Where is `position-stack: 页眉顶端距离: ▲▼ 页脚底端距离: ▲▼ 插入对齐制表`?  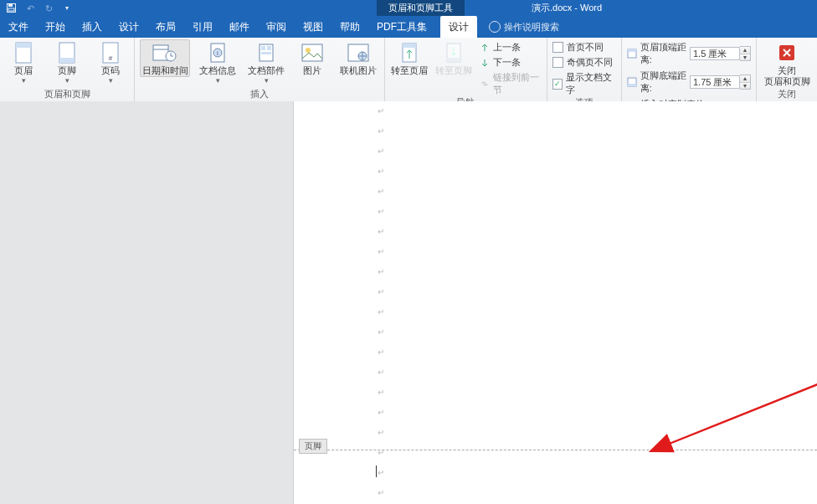
position-stack: 页眉顶端距离: ▲▼ 页脚底端距离: ▲▼ 插入对齐制表 is located at coordinates (689, 75).